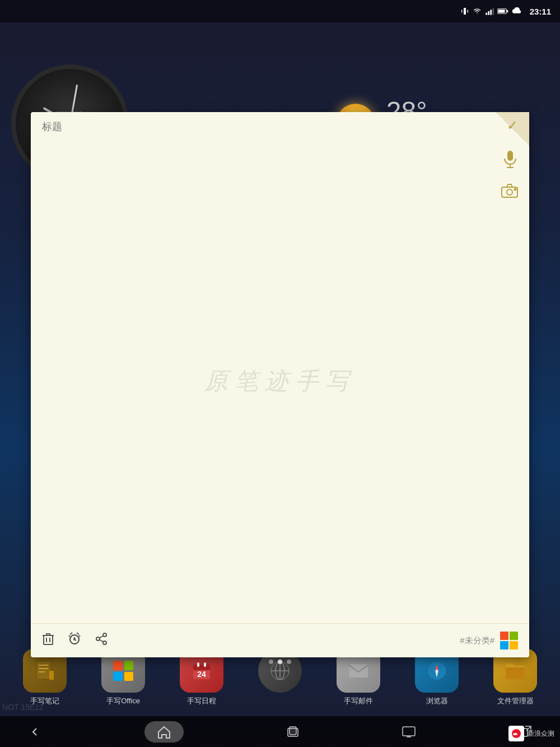 The height and width of the screenshot is (747, 560). Describe the element at coordinates (202, 701) in the screenshot. I see `app-label-calendar: 手写日程` at that location.